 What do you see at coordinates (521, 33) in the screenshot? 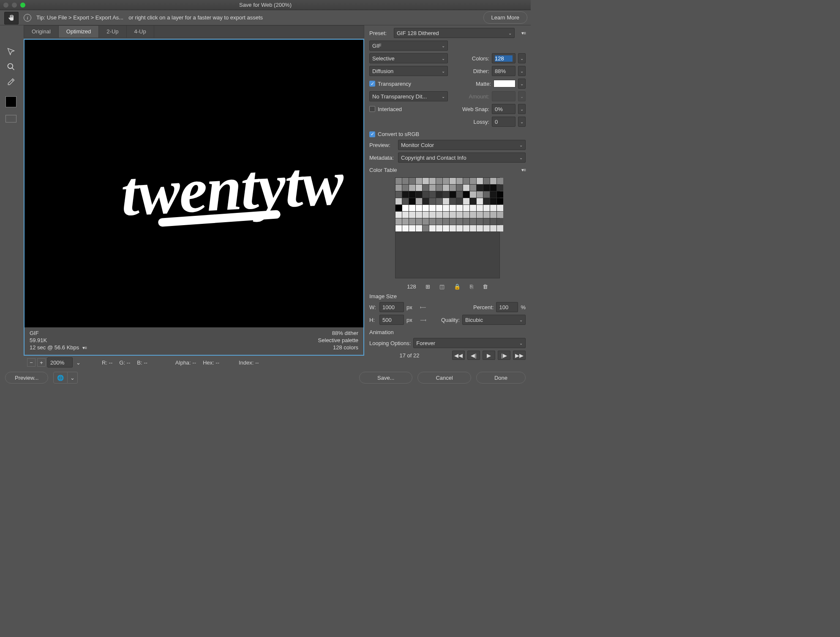
I see `preset-menu-icon: ▾≡` at bounding box center [521, 33].